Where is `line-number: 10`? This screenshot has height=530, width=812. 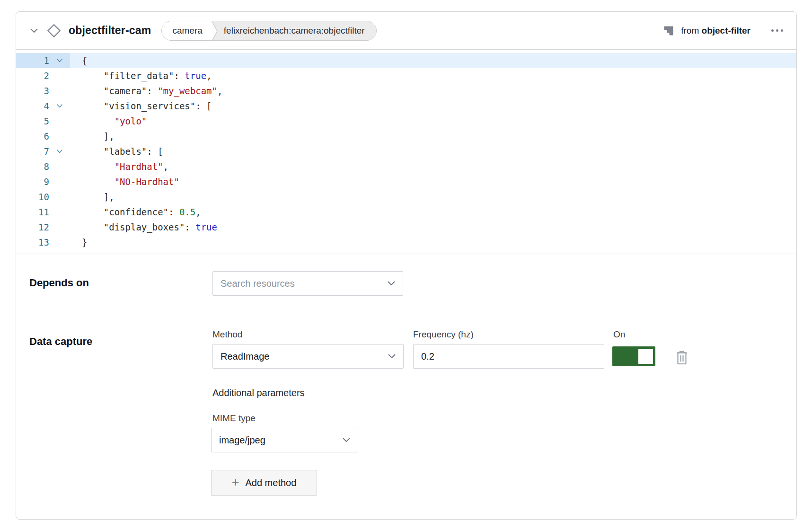 line-number: 10 is located at coordinates (33, 197).